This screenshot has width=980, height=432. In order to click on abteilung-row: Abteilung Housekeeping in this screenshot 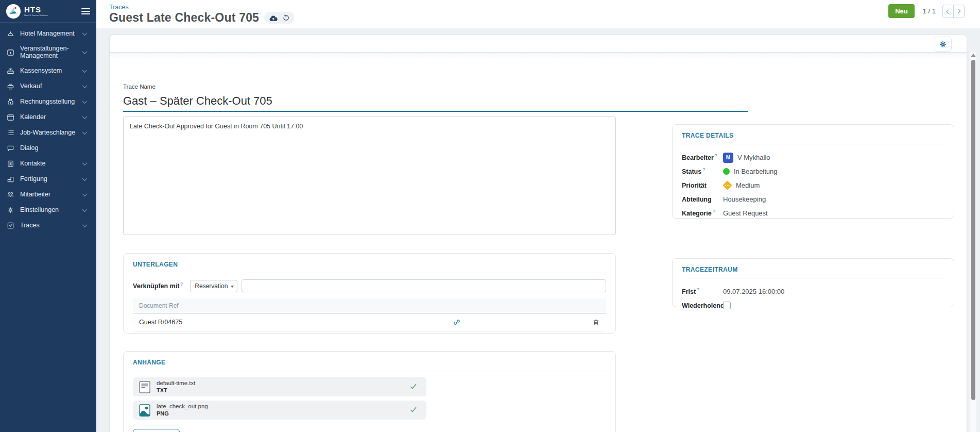, I will do `click(813, 199)`.